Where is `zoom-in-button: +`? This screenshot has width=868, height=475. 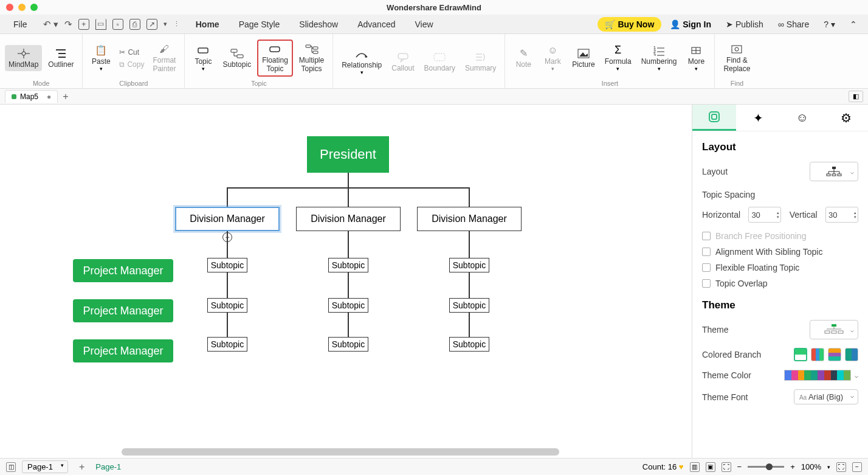 zoom-in-button: + is located at coordinates (793, 467).